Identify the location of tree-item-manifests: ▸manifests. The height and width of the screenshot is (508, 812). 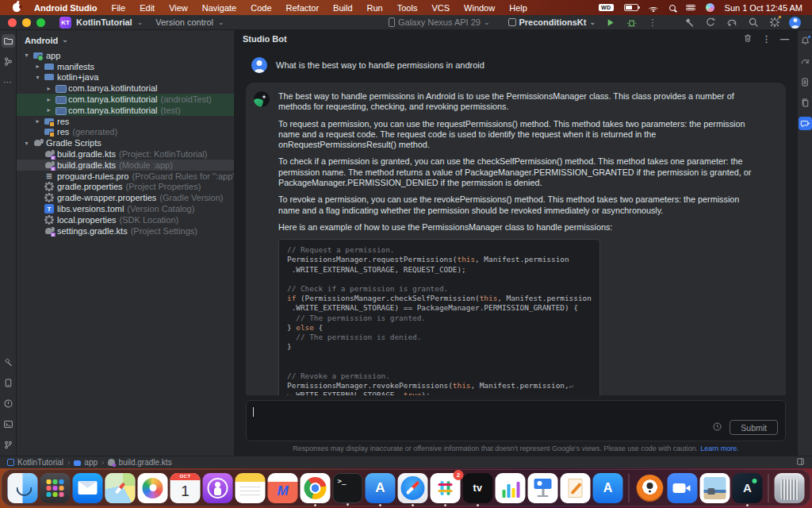
(125, 67).